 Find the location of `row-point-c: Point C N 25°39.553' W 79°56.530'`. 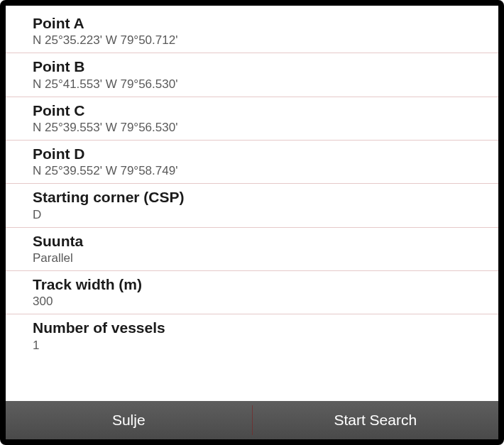

row-point-c: Point C N 25°39.553' W 79°56.530' is located at coordinates (252, 119).